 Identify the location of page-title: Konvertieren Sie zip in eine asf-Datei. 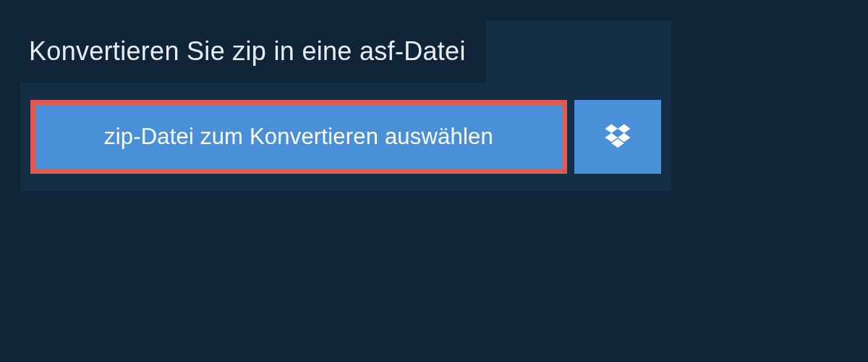
(247, 51).